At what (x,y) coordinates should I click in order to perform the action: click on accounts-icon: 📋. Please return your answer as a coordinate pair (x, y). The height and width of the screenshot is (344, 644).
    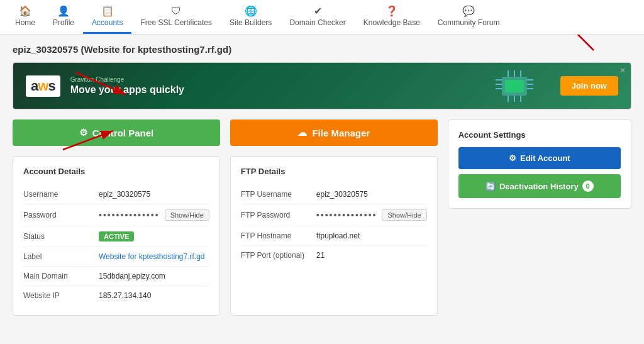
    Looking at the image, I should click on (108, 11).